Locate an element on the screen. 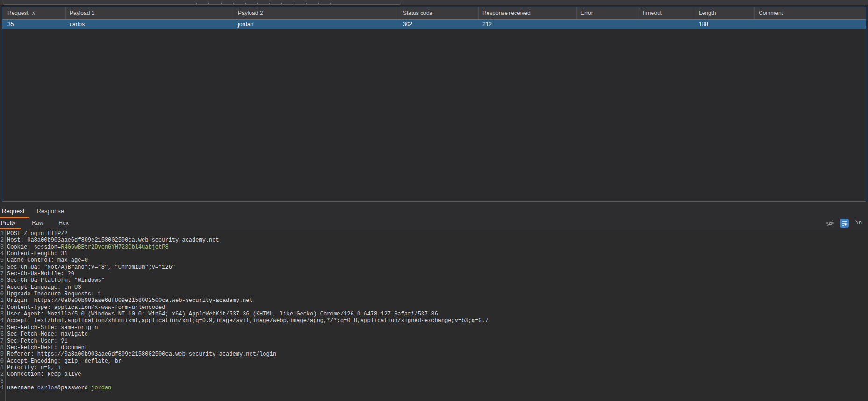 This screenshot has height=401, width=868. column-label: Error is located at coordinates (587, 13).